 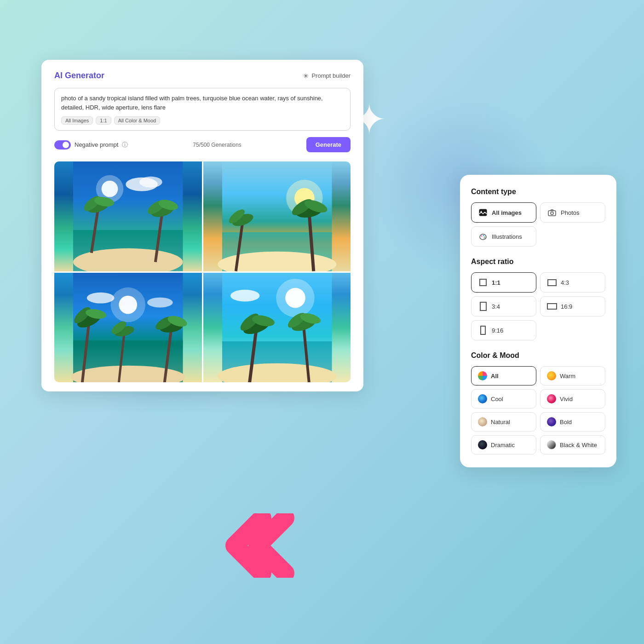 What do you see at coordinates (538, 217) in the screenshot?
I see `content-type-section: Content type All images` at bounding box center [538, 217].